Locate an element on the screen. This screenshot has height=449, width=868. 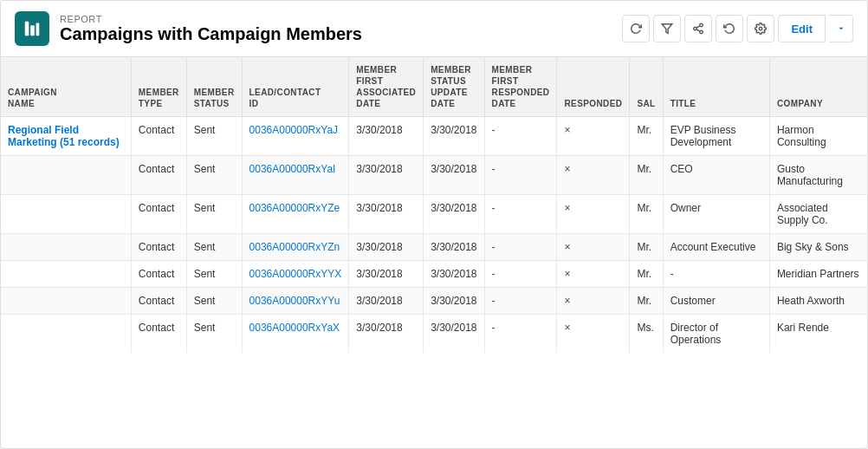
company-cell: Gusto Manufacturing is located at coordinates (818, 175).